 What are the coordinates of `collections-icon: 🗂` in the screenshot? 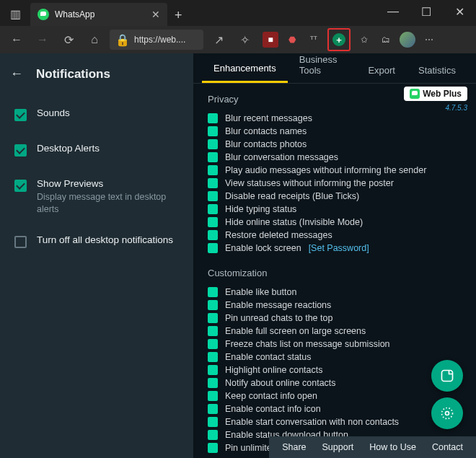 It's located at (386, 40).